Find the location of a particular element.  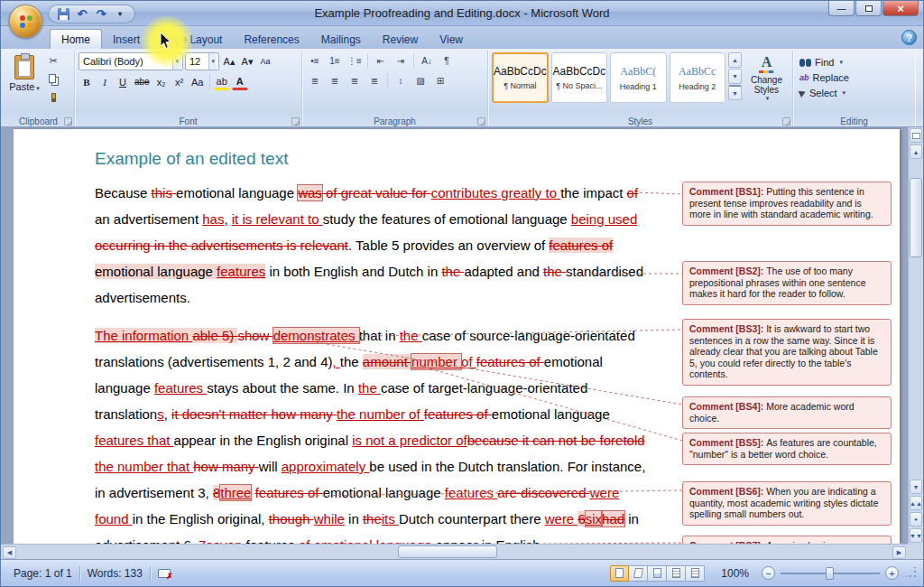

text-run: of is located at coordinates (633, 193).